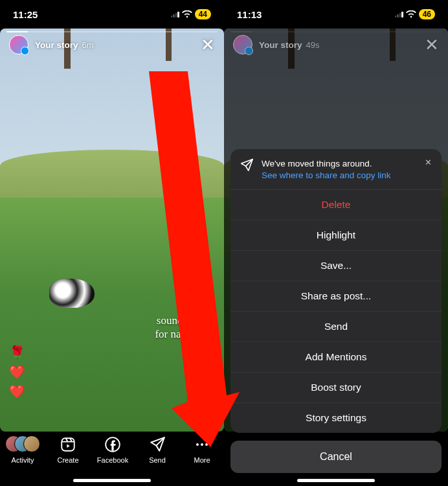 The height and width of the screenshot is (486, 448). What do you see at coordinates (249, 14) in the screenshot?
I see `status-time: 11:13` at bounding box center [249, 14].